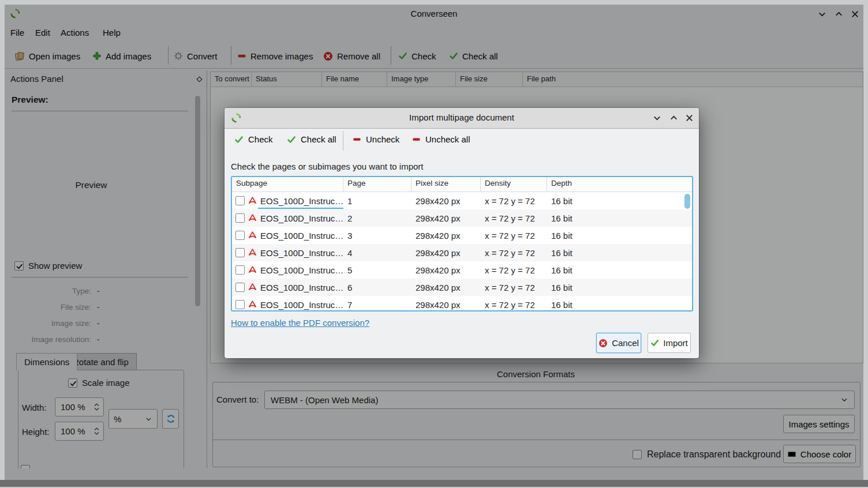 Image resolution: width=868 pixels, height=488 pixels. Describe the element at coordinates (669, 343) in the screenshot. I see `import-button: Import` at that location.